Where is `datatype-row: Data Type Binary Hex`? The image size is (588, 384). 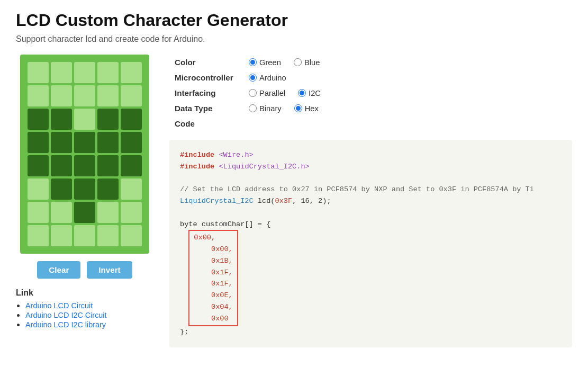
datatype-row: Data Type Binary Hex is located at coordinates (370, 108).